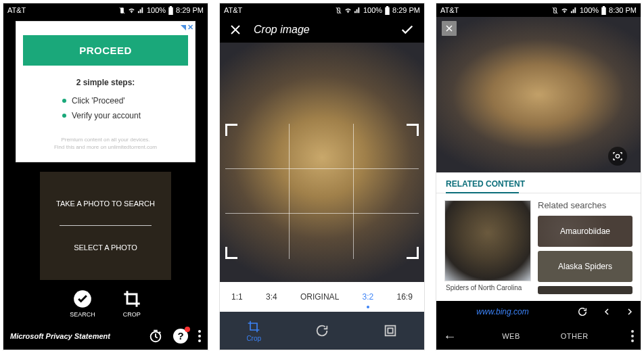 Image resolution: width=644 pixels, height=353 pixels. Describe the element at coordinates (106, 50) in the screenshot. I see `proceed-button: PROCEED` at that location.